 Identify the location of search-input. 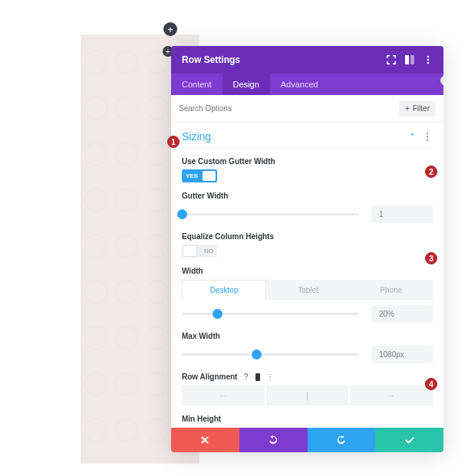
(288, 109).